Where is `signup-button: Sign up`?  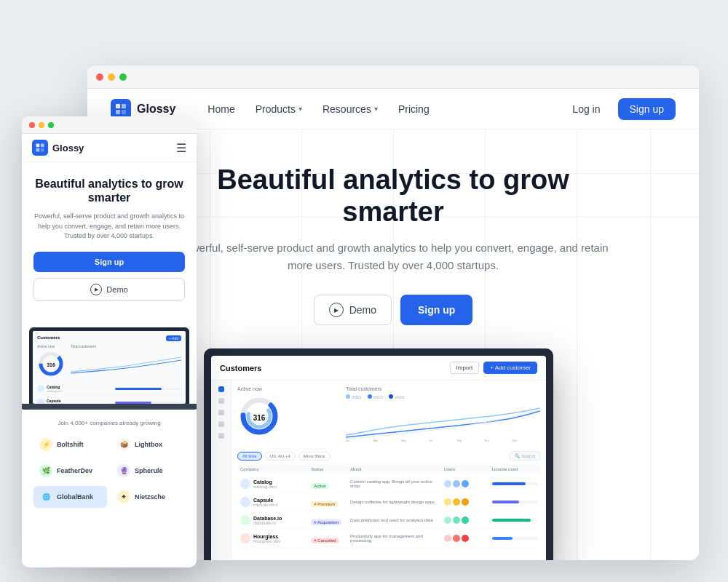
signup-button: Sign up is located at coordinates (646, 109).